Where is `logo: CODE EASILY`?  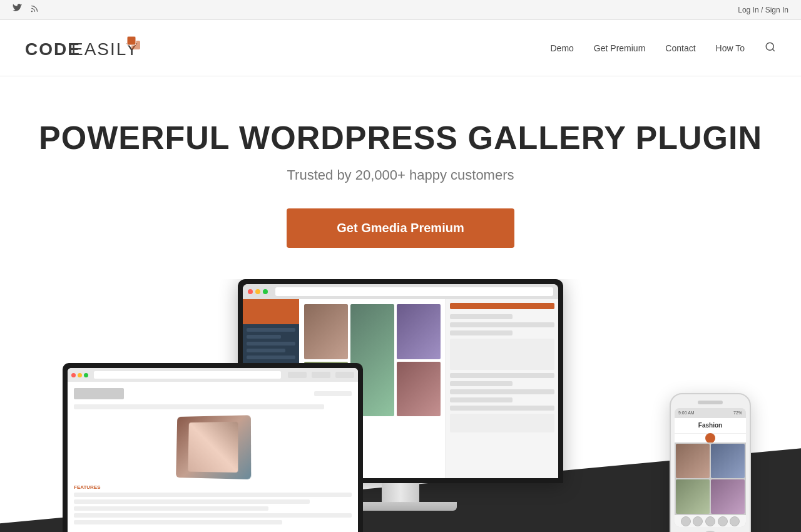 logo: CODE EASILY is located at coordinates (88, 48).